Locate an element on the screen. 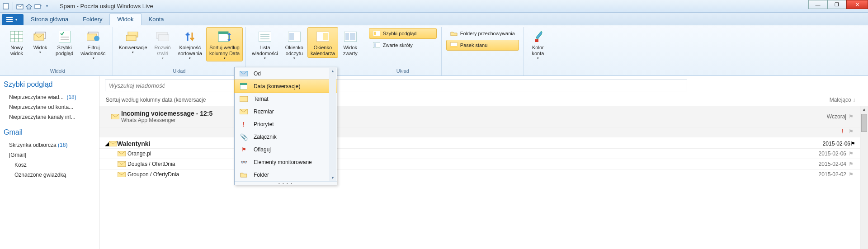 The width and height of the screenshot is (868, 249). priority-icon: ! is located at coordinates (843, 132).